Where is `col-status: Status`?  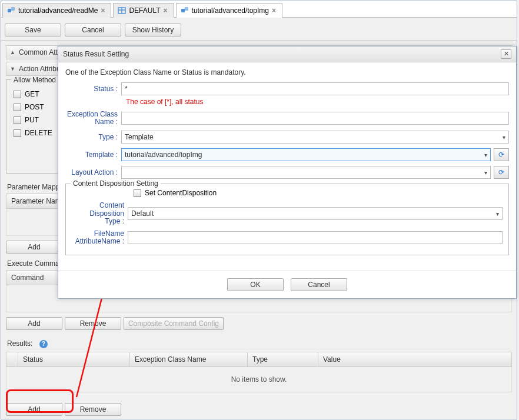
col-status: Status is located at coordinates (74, 359).